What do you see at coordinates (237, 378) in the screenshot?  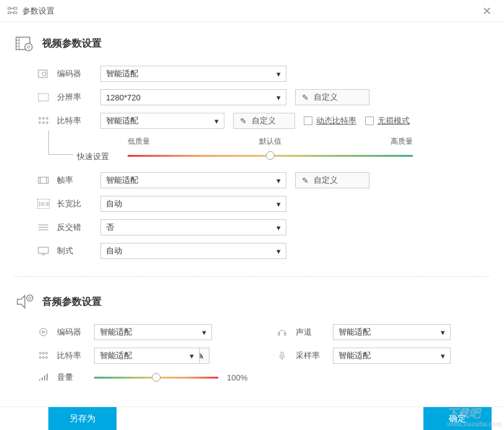 I see `volume-value: 100%` at bounding box center [237, 378].